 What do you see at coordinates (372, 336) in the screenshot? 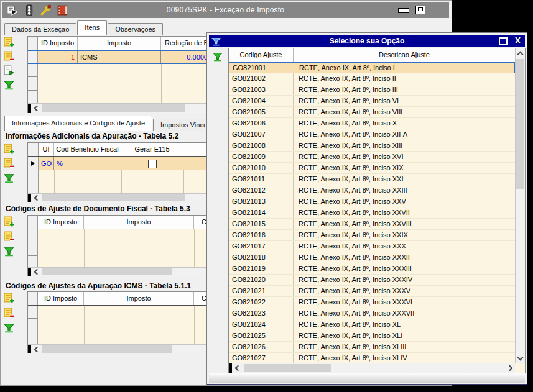
I see `table-row: GO821025RCTE, Anexo IX, Art 8º, Inciso X…` at bounding box center [372, 336].